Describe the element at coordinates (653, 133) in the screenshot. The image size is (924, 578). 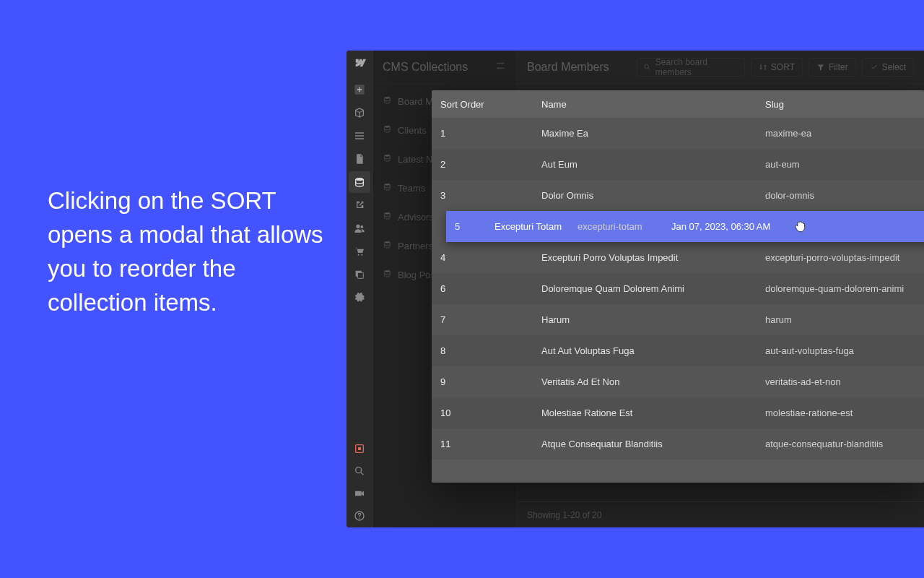
I see `cell-name: Maxime Ea` at that location.